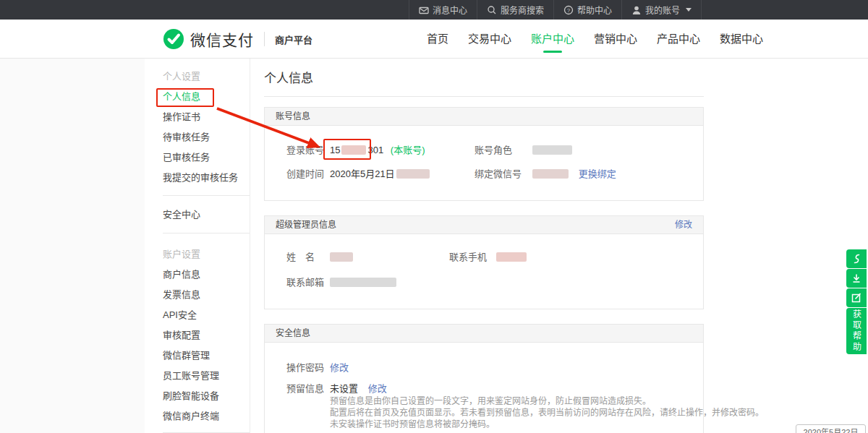  Describe the element at coordinates (492, 10) in the screenshot. I see `search-icon` at that location.